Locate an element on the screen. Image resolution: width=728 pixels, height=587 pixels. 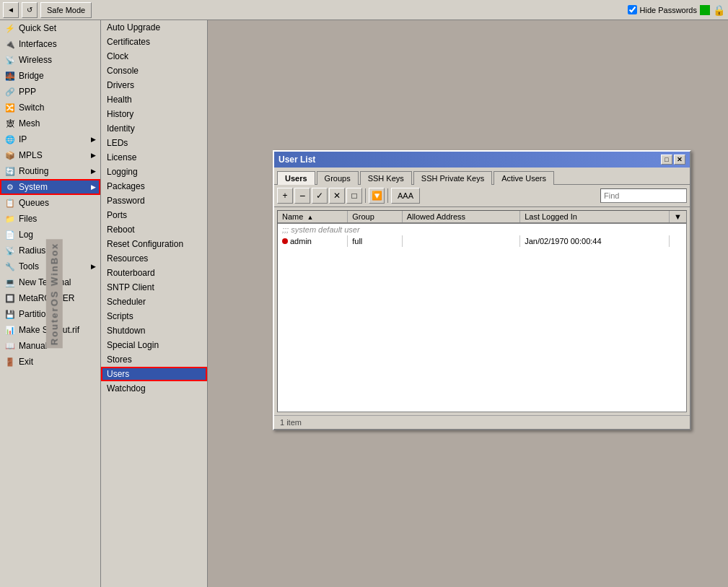
submenu-item-shutdown: Shutdown is located at coordinates (154, 331).